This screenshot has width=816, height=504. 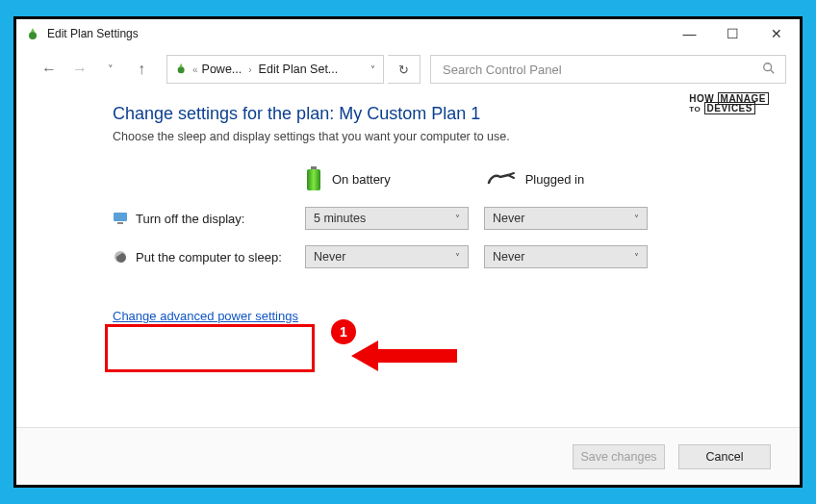 I want to click on cancel-button: Cancel, so click(x=725, y=457).